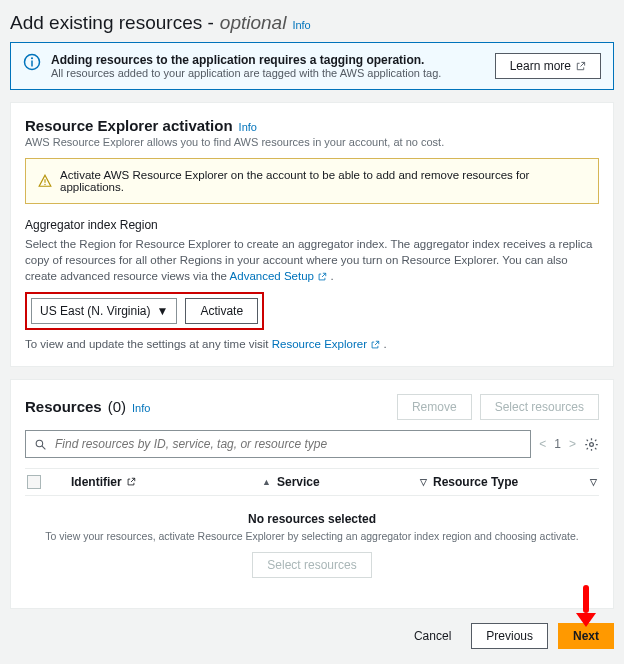 The height and width of the screenshot is (664, 624). I want to click on title-info-link: Info, so click(301, 25).